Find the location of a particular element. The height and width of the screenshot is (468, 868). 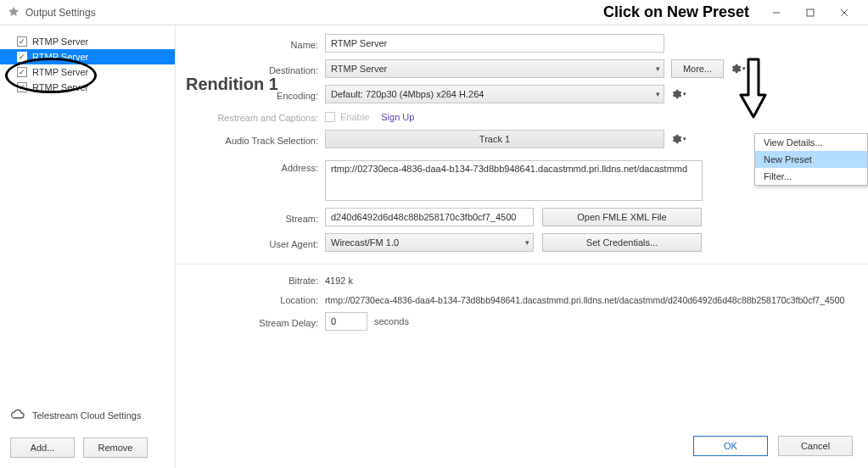

cancel-button: Cancel is located at coordinates (815, 446).